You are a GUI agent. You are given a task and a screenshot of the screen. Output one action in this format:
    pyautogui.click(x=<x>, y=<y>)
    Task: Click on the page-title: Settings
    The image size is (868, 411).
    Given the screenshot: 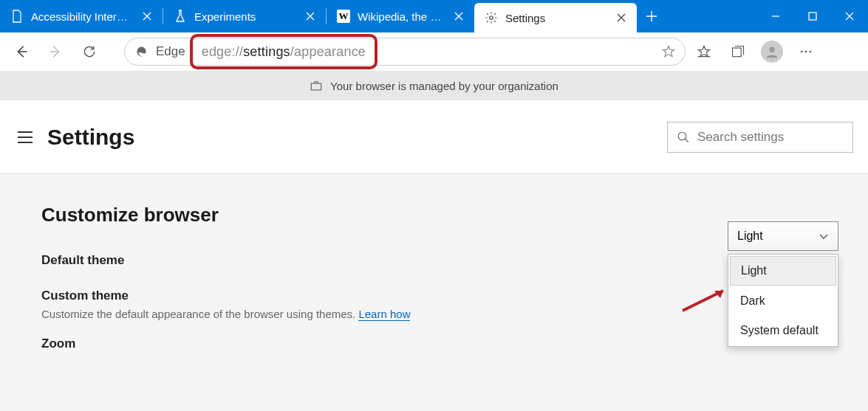 What is the action you would take?
    pyautogui.click(x=91, y=137)
    